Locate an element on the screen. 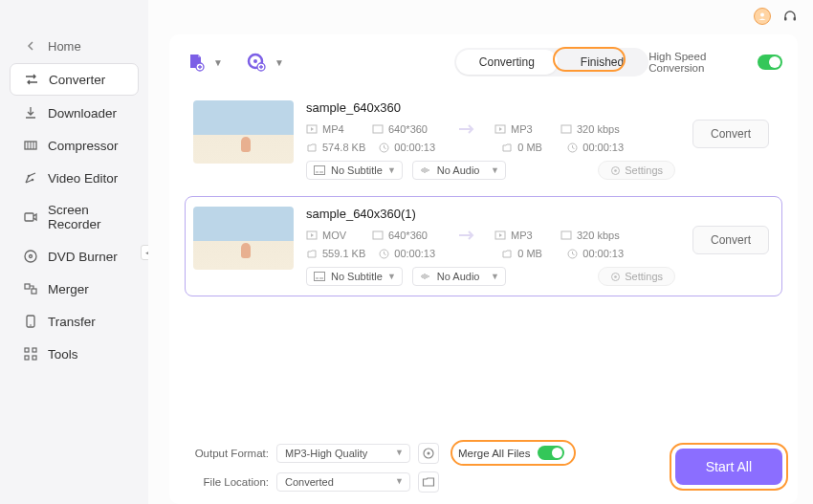 The height and width of the screenshot is (504, 813). audio-icon is located at coordinates (426, 170).